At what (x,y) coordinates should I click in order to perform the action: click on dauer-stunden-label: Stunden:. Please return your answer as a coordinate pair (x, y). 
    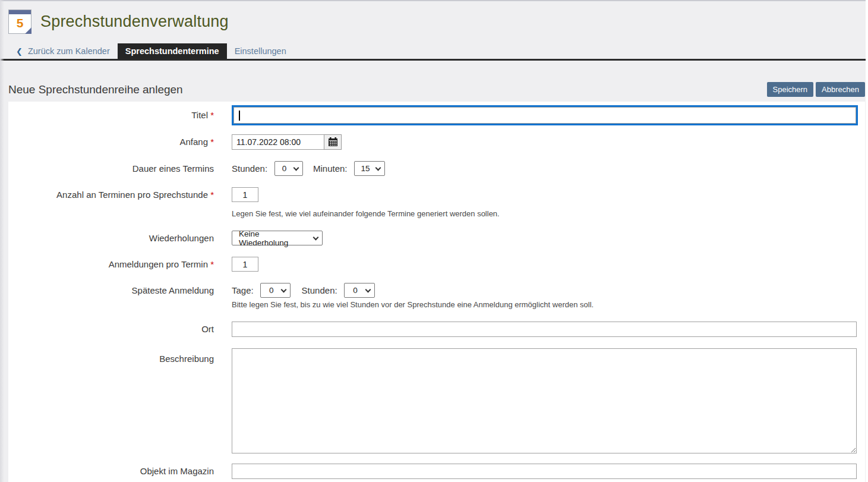
    Looking at the image, I should click on (250, 169).